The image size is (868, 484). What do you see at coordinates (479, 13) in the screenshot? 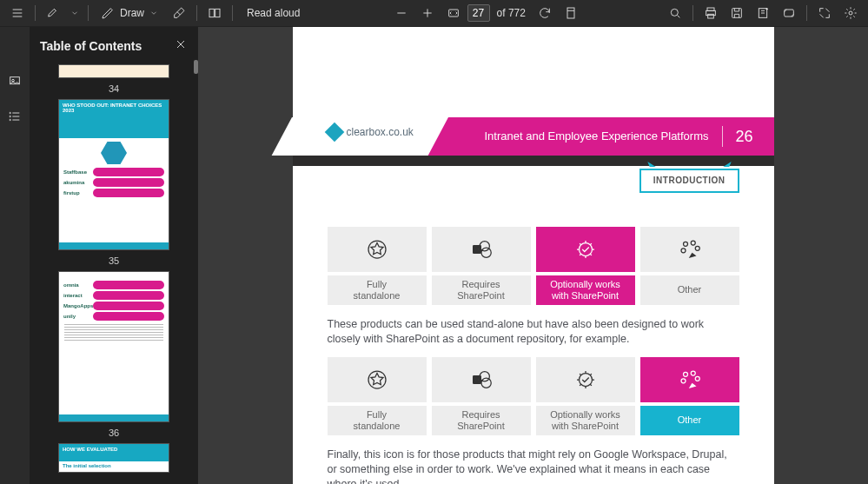
I see `page-number-input` at bounding box center [479, 13].